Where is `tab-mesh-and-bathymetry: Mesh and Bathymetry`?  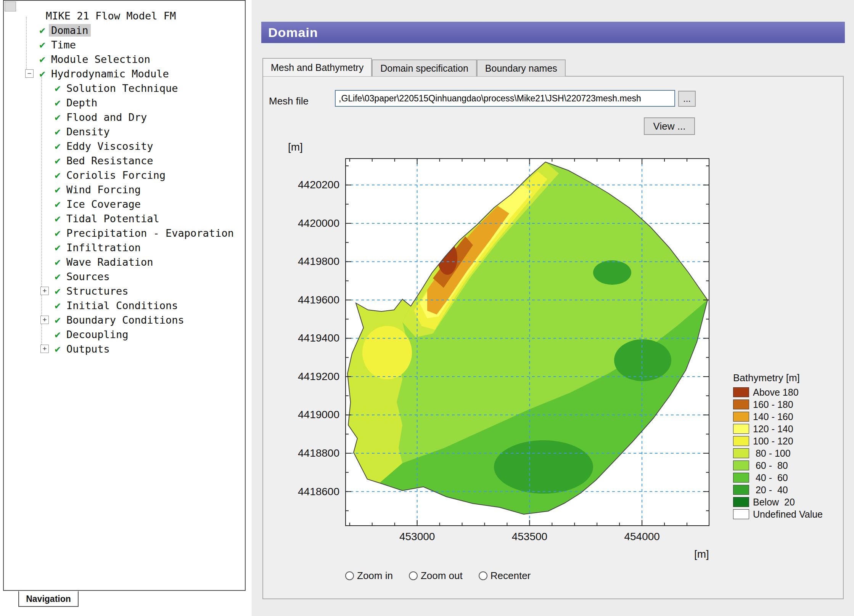 tab-mesh-and-bathymetry: Mesh and Bathymetry is located at coordinates (317, 67).